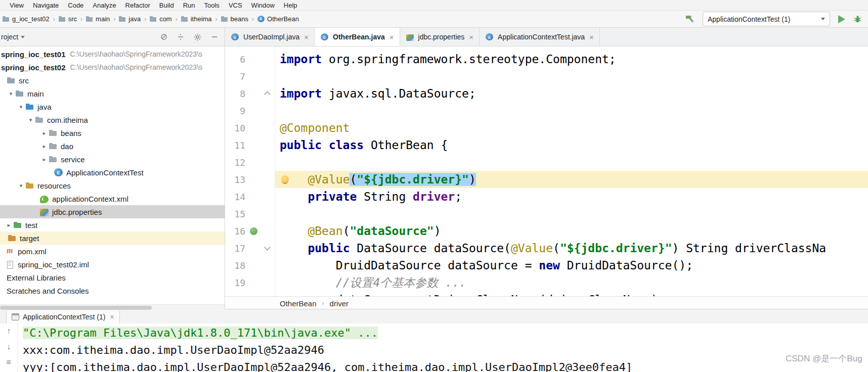  What do you see at coordinates (112, 185) in the screenshot?
I see `tree-item-resources: ▾resources` at bounding box center [112, 185].